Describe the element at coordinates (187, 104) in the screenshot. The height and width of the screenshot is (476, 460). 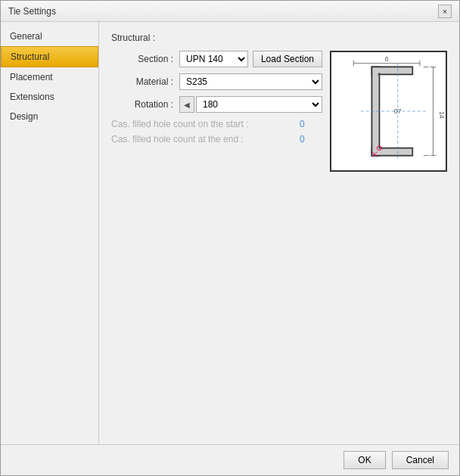
I see `rotation-back-button: ◀` at that location.